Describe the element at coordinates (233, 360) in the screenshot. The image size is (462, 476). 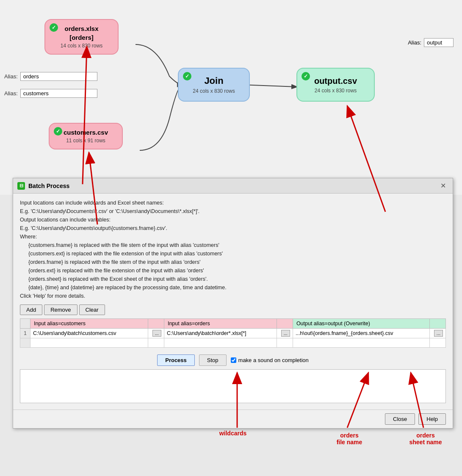
I see `bottom-controls: Process Stop make a sound on completion` at that location.